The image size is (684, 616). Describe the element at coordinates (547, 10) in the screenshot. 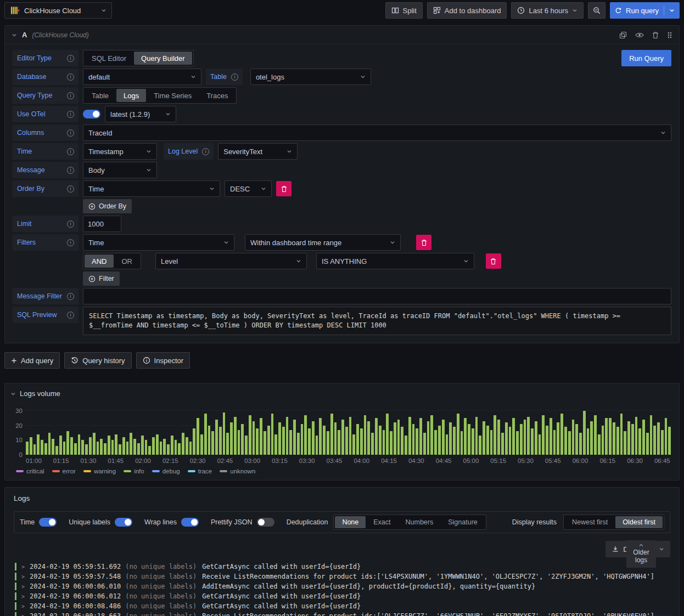

I see `time-range-picker: Last 6 hours` at that location.